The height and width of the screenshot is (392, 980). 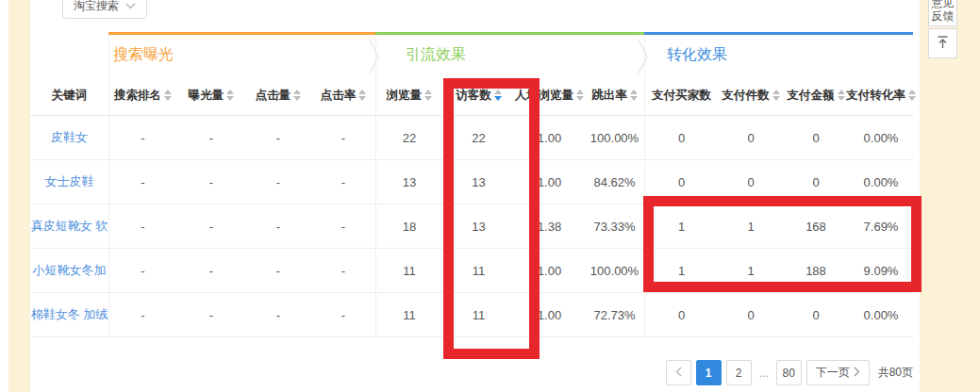 What do you see at coordinates (697, 55) in the screenshot?
I see `group-label-conversion-effect: 转化效果` at bounding box center [697, 55].